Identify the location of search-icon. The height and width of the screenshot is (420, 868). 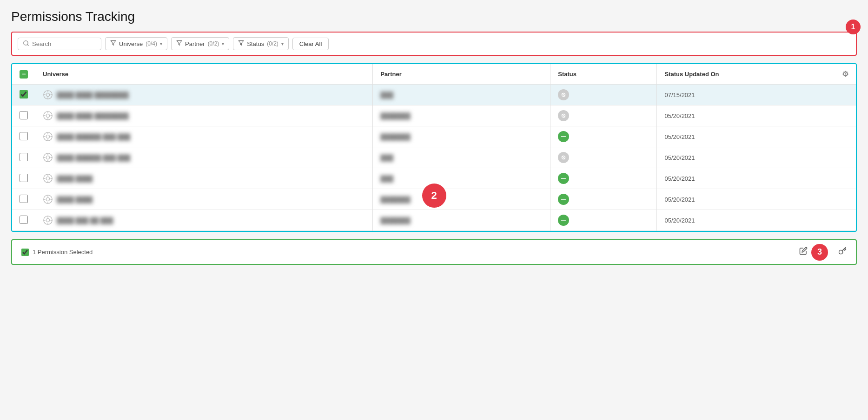
(26, 44).